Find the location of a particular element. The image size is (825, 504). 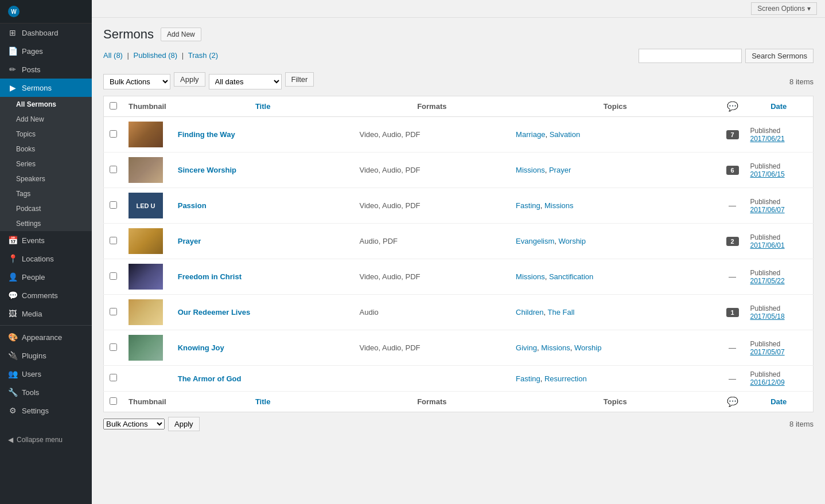

screen-options-button: Screen Options ▾ is located at coordinates (784, 9).